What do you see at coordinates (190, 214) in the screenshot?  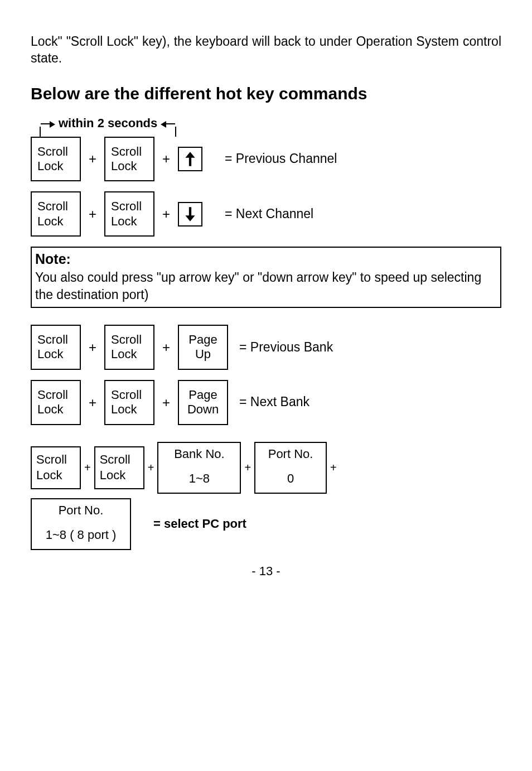 I see `down-arrow-key-icon` at bounding box center [190, 214].